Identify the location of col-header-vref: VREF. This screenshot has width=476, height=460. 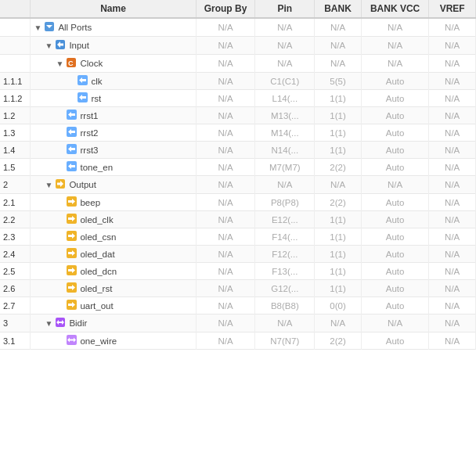
(453, 9).